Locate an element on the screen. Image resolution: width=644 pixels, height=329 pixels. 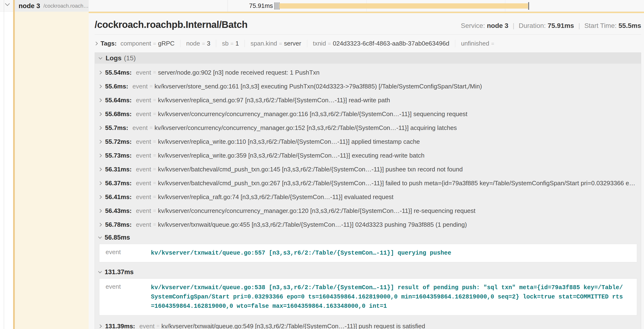
operation-name: /cockroach.roach… is located at coordinates (66, 6).